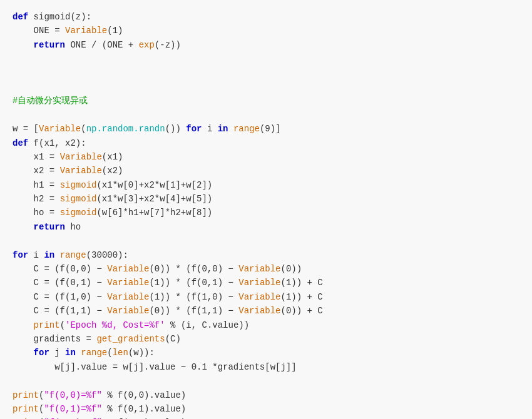  Describe the element at coordinates (266, 418) in the screenshot. I see `code-line-30: print("f(1,0)=%f" % f(1,0).value)` at that location.